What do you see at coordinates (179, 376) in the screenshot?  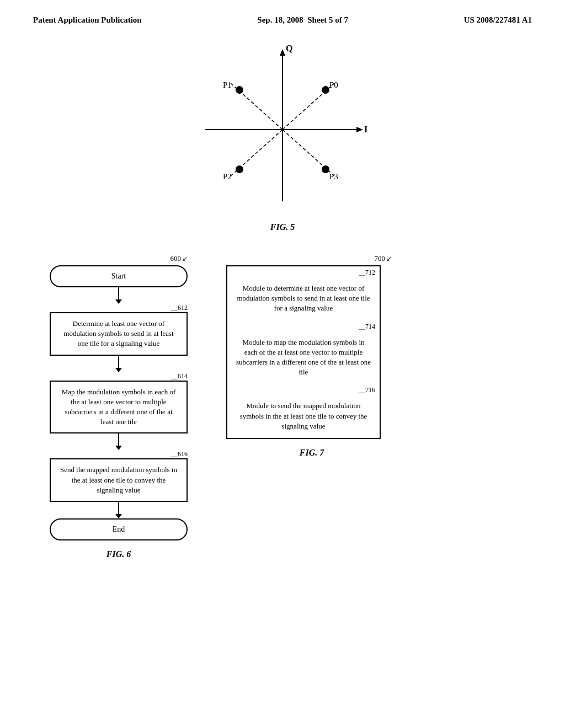 I see `fig6-box614-label: ⸏614` at bounding box center [179, 376].